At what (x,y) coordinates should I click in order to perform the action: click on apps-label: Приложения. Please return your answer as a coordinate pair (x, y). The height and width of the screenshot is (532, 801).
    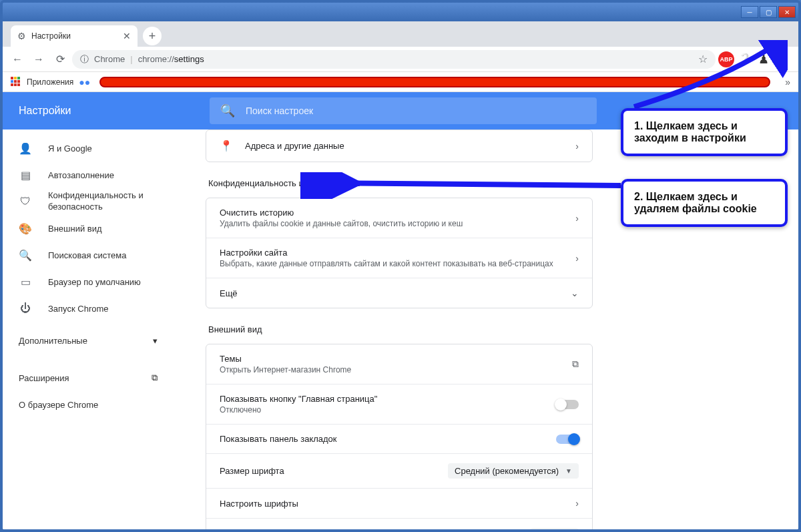
    Looking at the image, I should click on (50, 82).